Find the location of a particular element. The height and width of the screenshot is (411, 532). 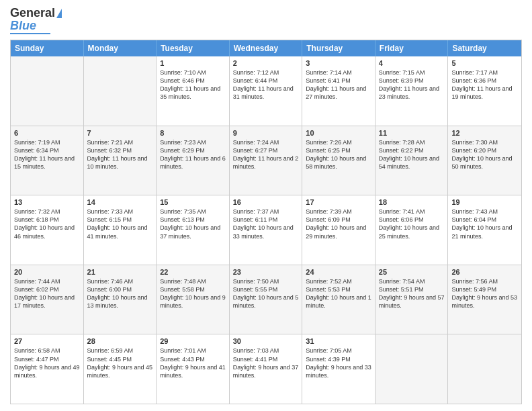

day-number: 26 is located at coordinates (485, 272).